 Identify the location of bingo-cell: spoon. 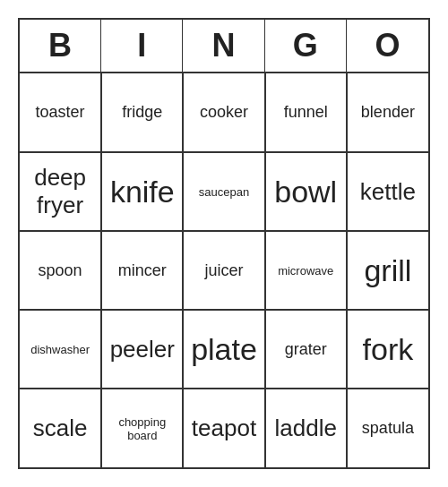
(61, 270).